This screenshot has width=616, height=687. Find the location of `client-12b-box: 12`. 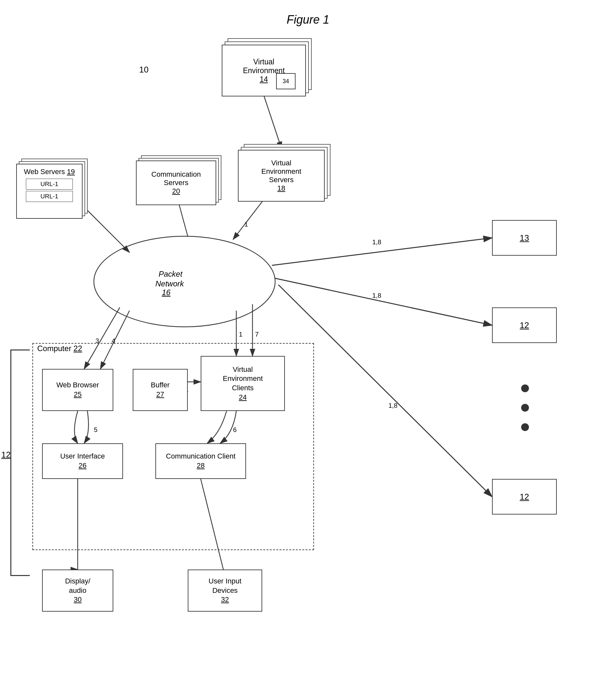

client-12b-box: 12 is located at coordinates (525, 497).